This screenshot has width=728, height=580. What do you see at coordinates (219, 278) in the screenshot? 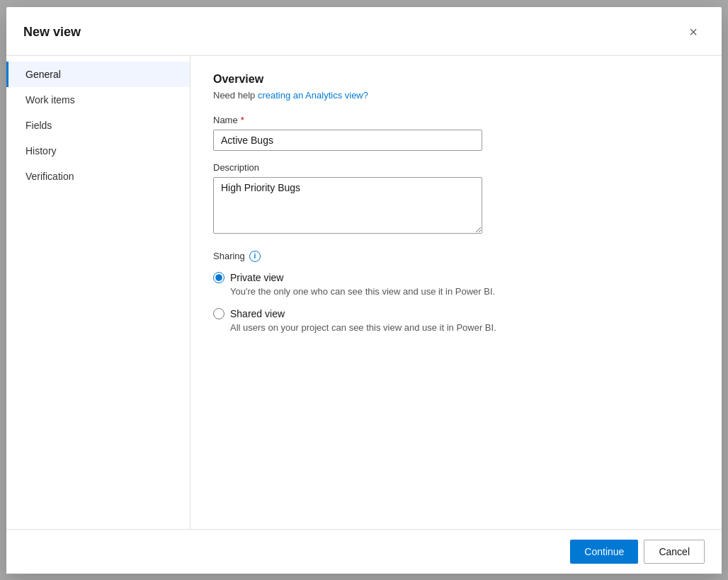
I see `private-view-radio` at bounding box center [219, 278].